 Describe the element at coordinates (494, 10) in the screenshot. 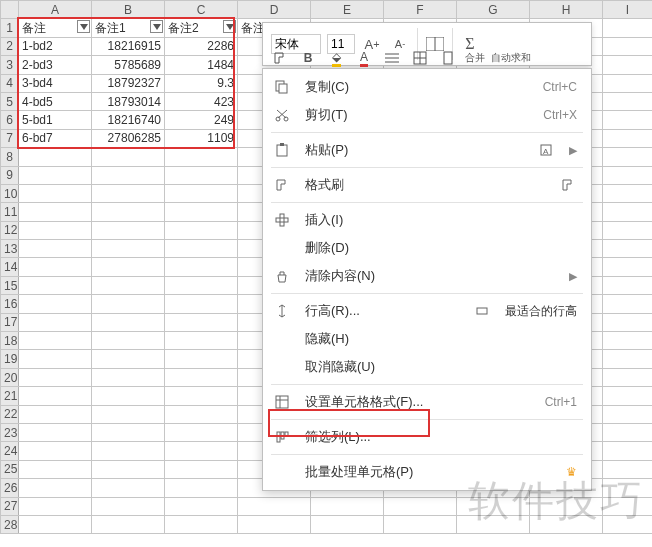

I see `col-header-G: G` at that location.